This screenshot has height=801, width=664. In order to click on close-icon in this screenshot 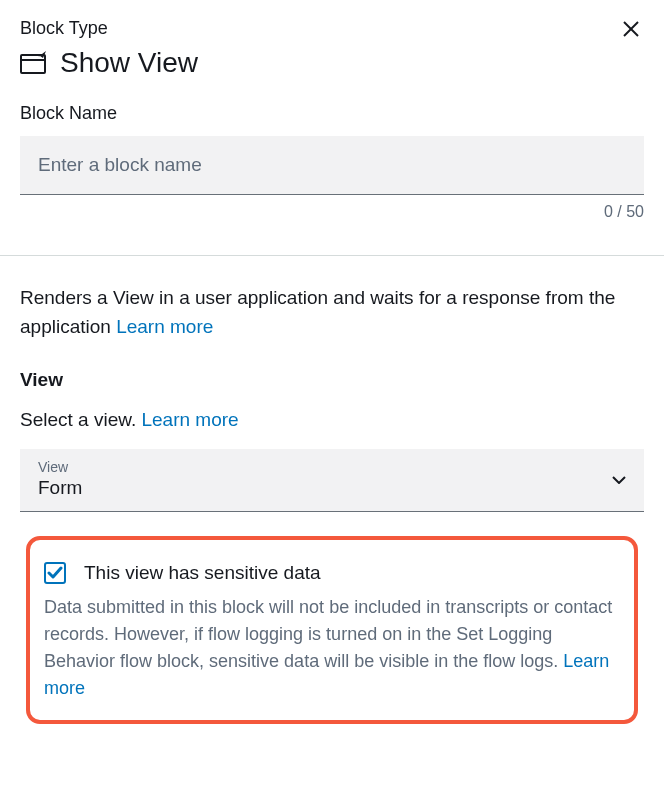, I will do `click(631, 29)`.